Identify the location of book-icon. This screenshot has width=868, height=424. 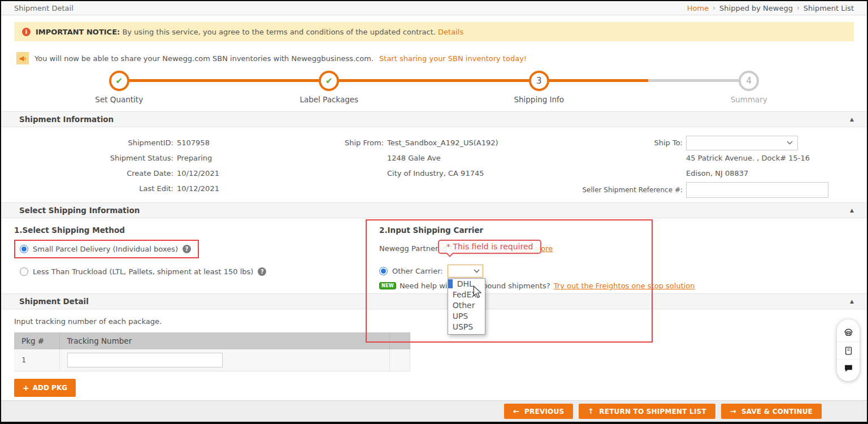
(849, 351).